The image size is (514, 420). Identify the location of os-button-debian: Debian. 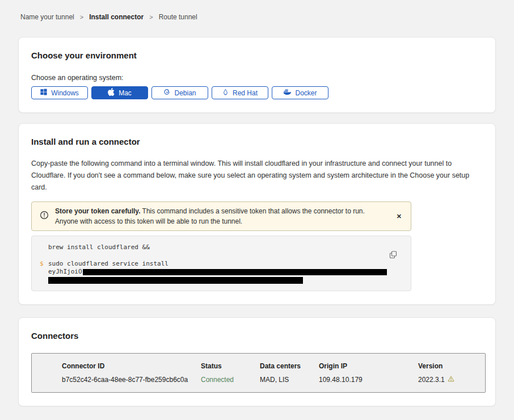
(180, 93).